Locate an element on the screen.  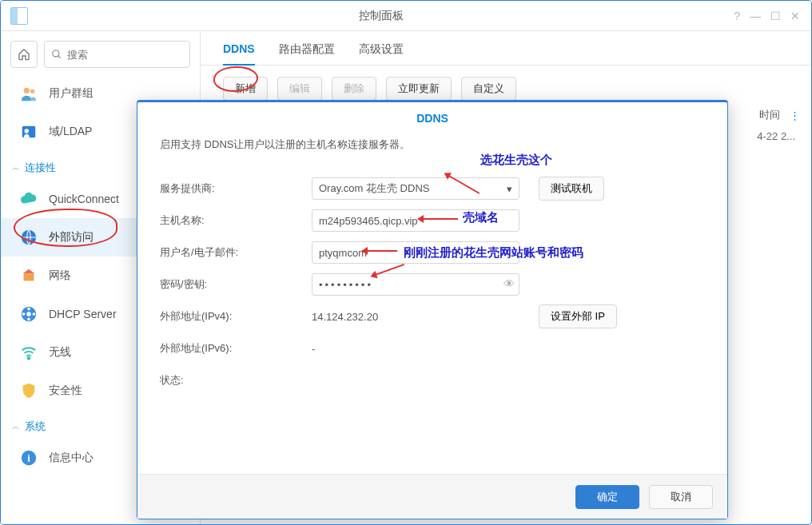
label-provider: 服务提供商: is located at coordinates (236, 189).